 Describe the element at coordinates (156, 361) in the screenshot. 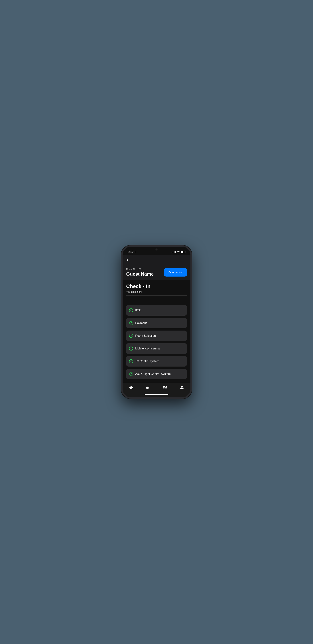

I see `checklist-item-4: TV Control system` at that location.